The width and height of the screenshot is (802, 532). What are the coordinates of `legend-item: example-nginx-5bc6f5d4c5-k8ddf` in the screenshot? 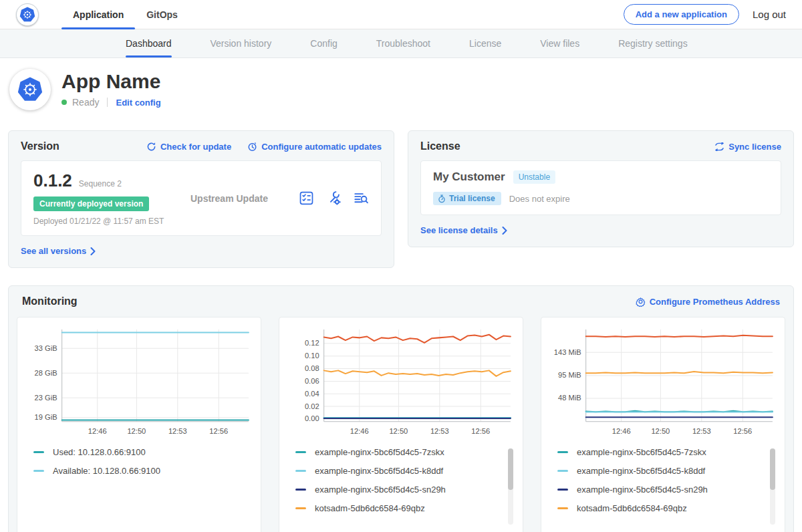 It's located at (668, 471).